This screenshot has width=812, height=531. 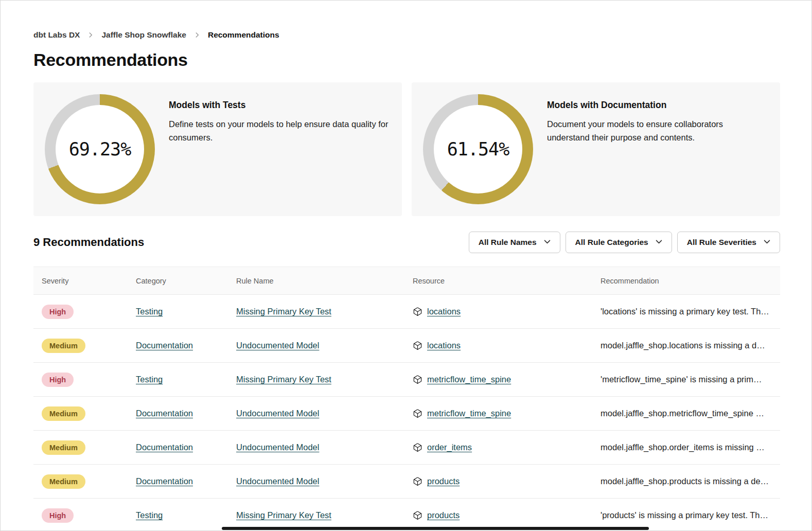 I want to click on table-row: High Testing Missing Primary Key Test me…, so click(x=407, y=380).